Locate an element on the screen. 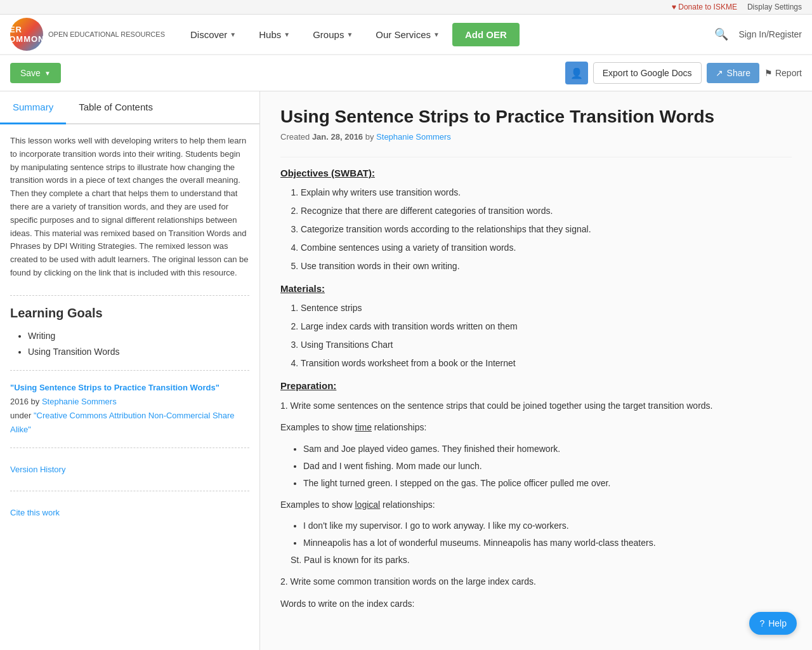 The width and height of the screenshot is (812, 650). list-item: Using Transition Words is located at coordinates (138, 352).